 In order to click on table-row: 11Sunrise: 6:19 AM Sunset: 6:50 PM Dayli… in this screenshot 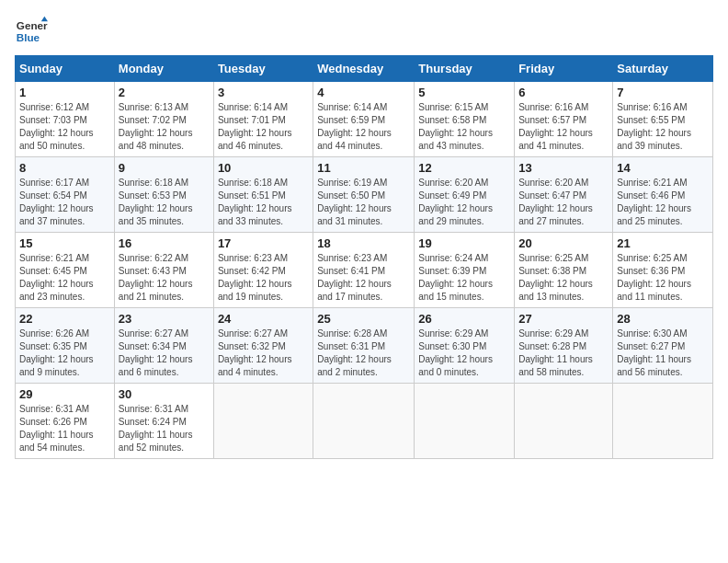, I will do `click(364, 195)`.